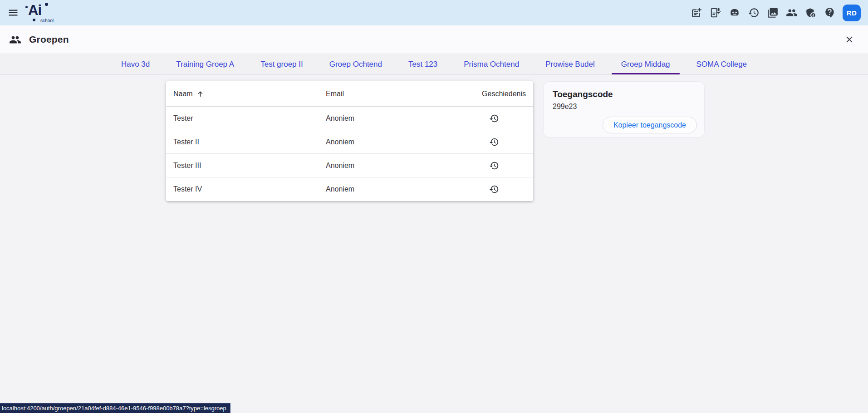 This screenshot has height=413, width=868. Describe the element at coordinates (34, 10) in the screenshot. I see `logo-text: Ai` at that location.